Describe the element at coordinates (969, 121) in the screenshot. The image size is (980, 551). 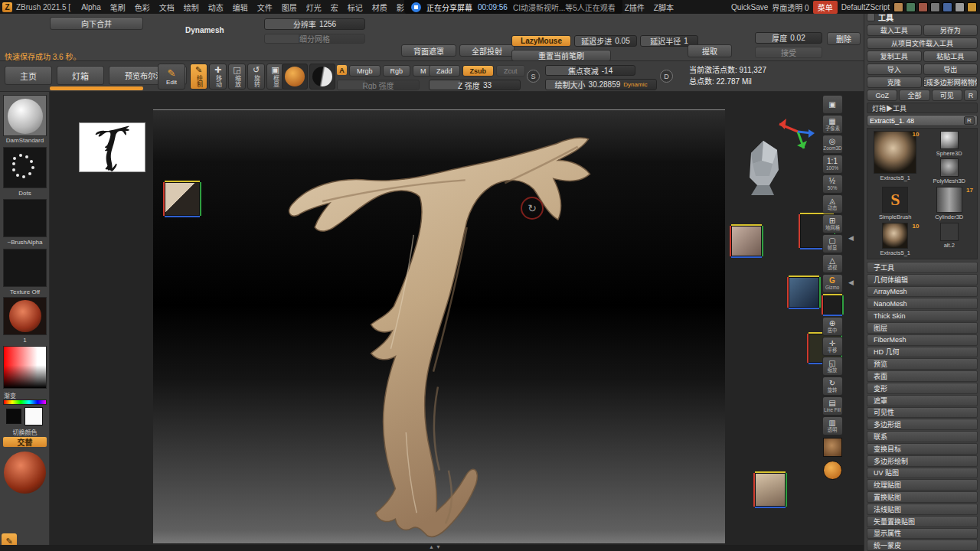
I see `active-tool-r-button: R` at that location.